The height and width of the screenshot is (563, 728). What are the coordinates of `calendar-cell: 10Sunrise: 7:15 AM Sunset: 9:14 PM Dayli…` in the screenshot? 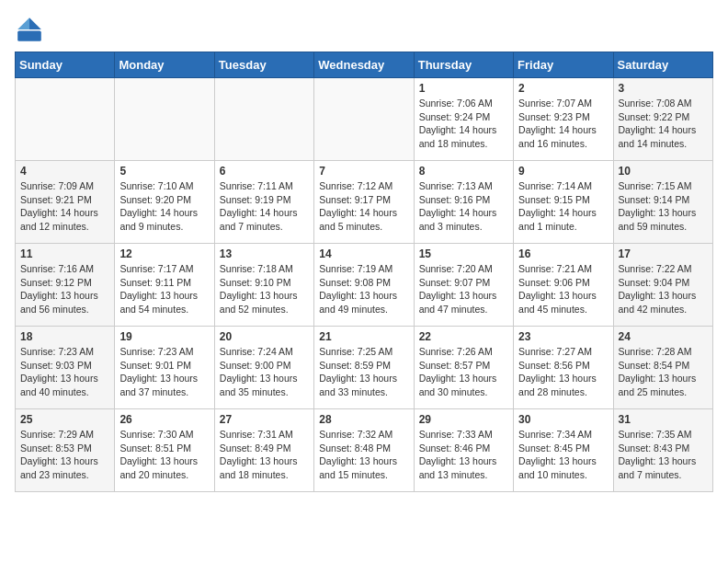 It's located at (663, 202).